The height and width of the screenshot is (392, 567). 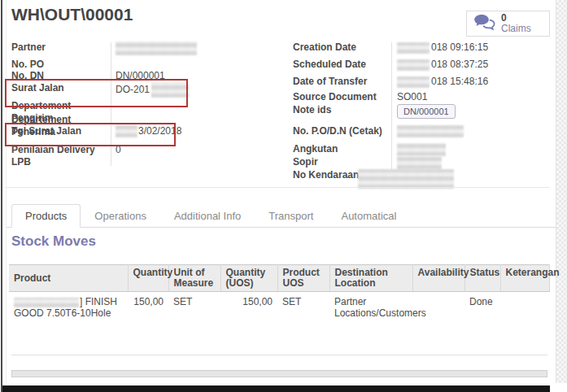 What do you see at coordinates (61, 163) in the screenshot?
I see `field-label: LPB` at bounding box center [61, 163].